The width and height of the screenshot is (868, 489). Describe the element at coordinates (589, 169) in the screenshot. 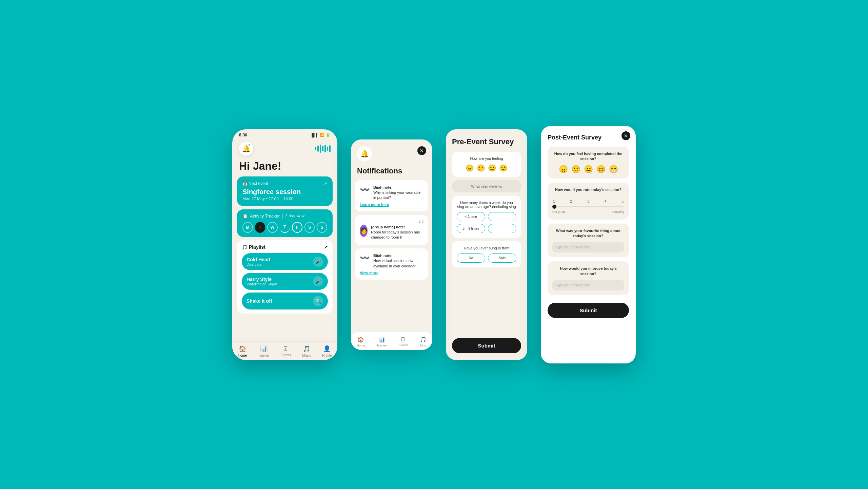

I see `post-emoji-neutral: 😐` at that location.